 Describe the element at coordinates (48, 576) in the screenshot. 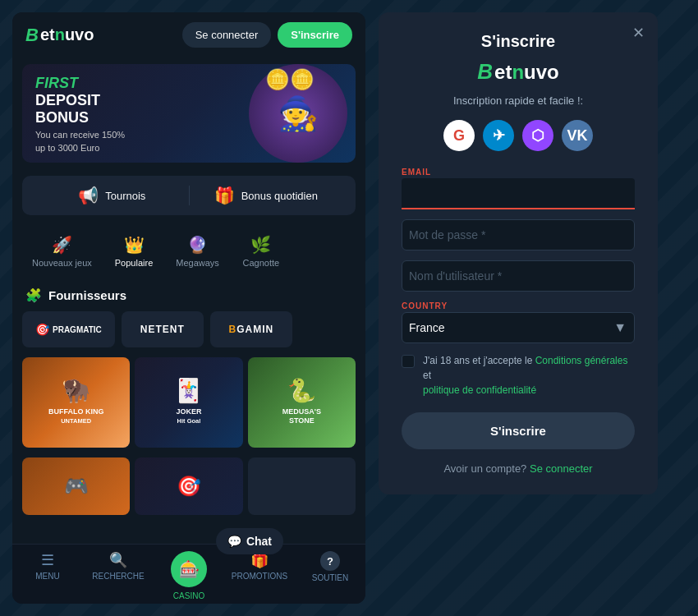

I see `nav-menu: ☰ MENU` at that location.